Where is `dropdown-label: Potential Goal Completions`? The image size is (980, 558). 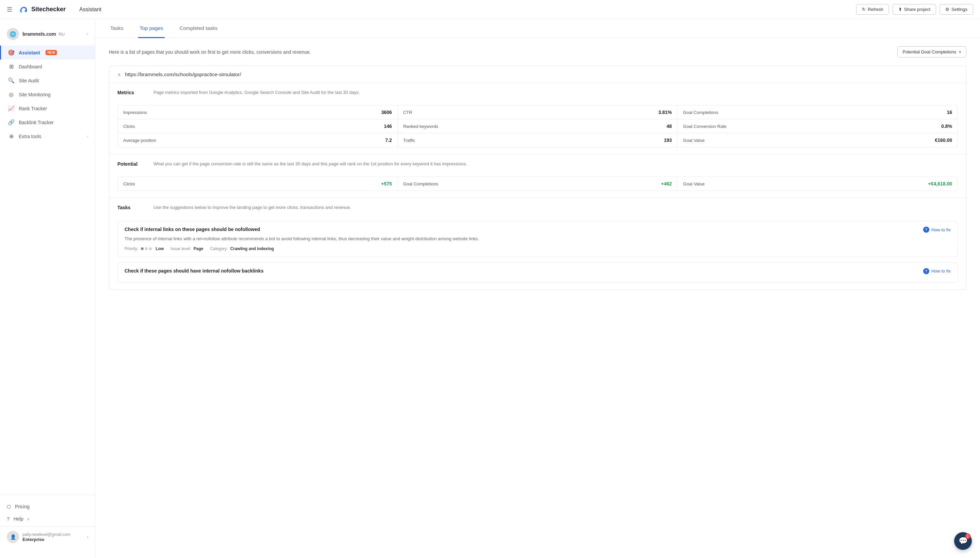
dropdown-label: Potential Goal Completions is located at coordinates (929, 52).